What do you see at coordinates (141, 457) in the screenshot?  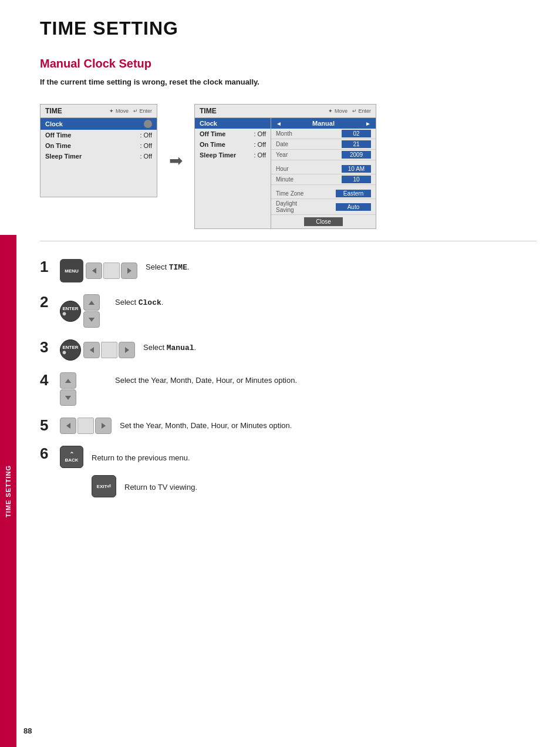 I see `step-6-back-text: Return to the previous menu.` at bounding box center [141, 457].